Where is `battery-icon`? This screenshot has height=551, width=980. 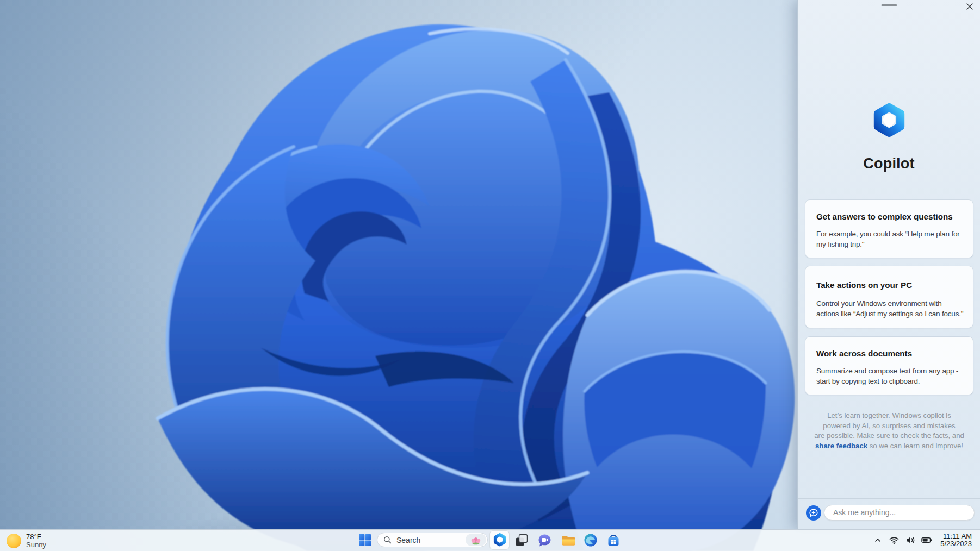 battery-icon is located at coordinates (927, 540).